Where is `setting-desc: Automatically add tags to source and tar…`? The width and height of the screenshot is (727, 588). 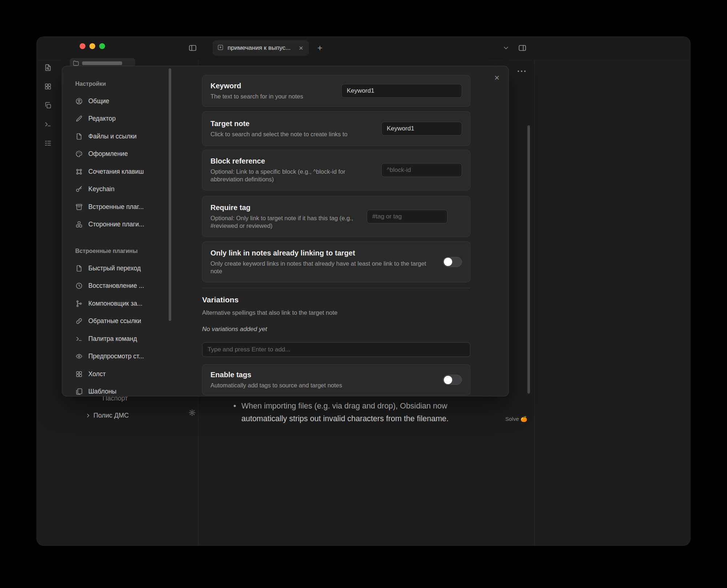 setting-desc: Automatically add tags to source and tar… is located at coordinates (323, 385).